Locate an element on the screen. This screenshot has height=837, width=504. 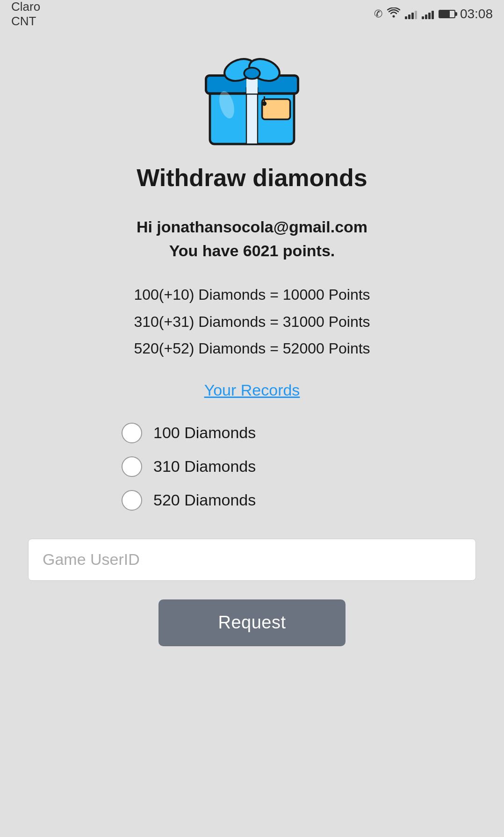
greeting-line2: You have 6021 points. is located at coordinates (252, 251).